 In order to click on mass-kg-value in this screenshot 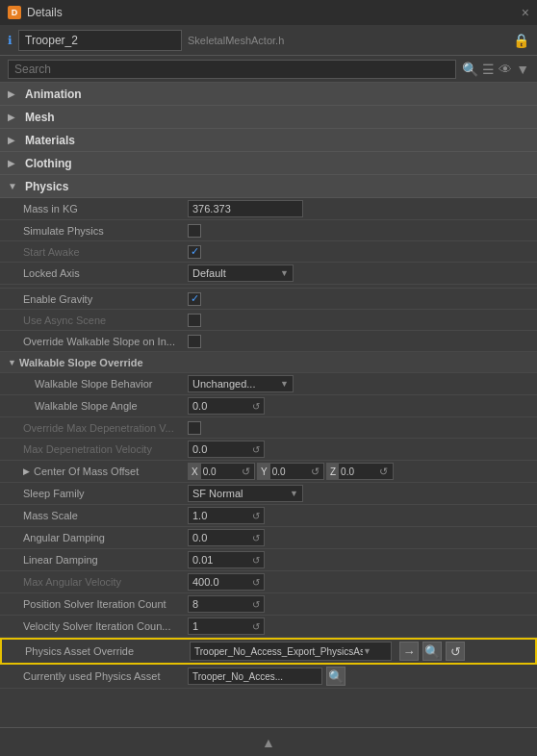, I will do `click(362, 209)`.